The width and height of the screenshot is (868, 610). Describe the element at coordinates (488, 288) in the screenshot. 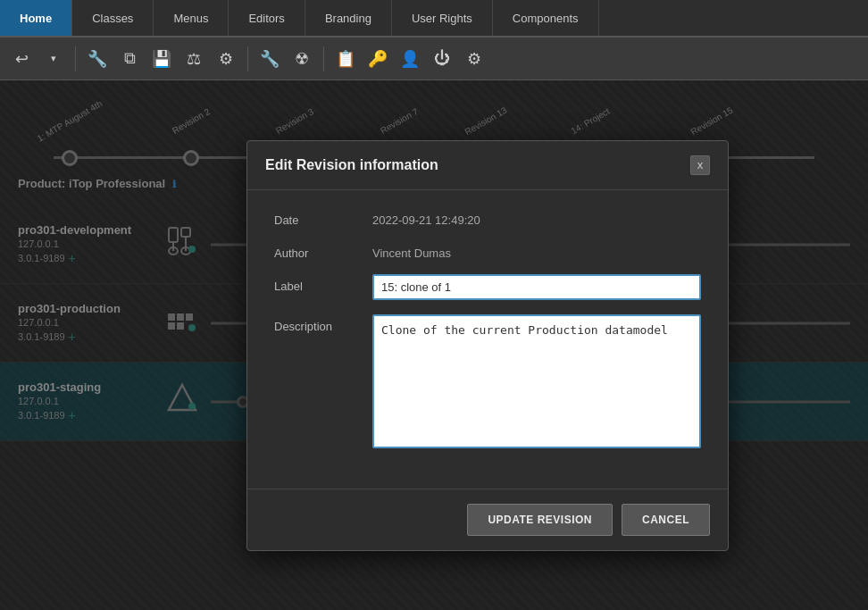

I see `form-row-label: Label` at that location.